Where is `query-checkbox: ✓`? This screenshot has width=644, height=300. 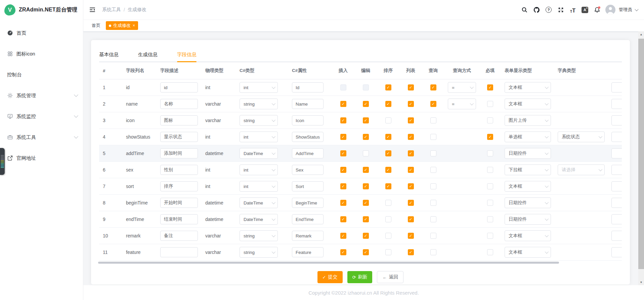 query-checkbox: ✓ is located at coordinates (433, 104).